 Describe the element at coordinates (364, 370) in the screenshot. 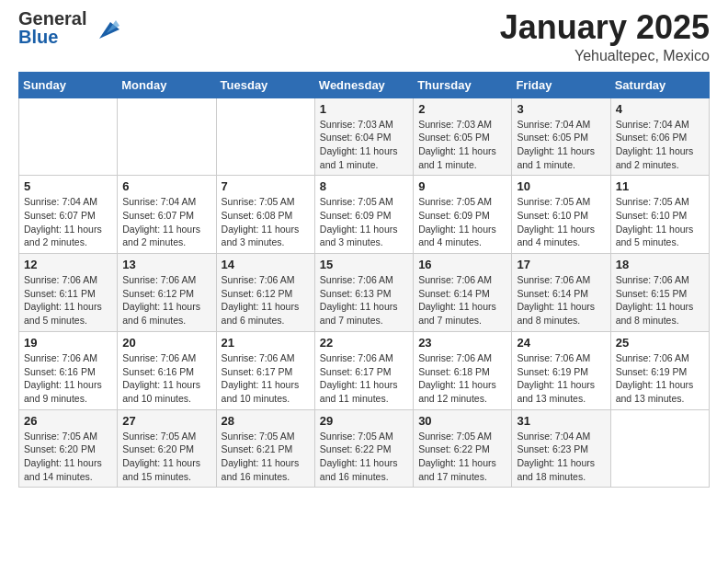

I see `week-row-4: 19Sunrise: 7:06 AM Sunset: 6:16 PM Dayli…` at that location.